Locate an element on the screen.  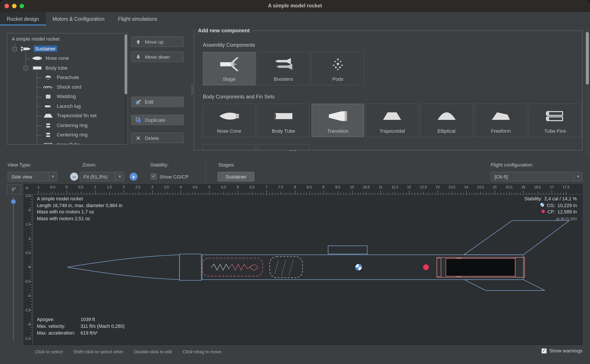
tab-motors-configuration: Motors & Configuration is located at coordinates (78, 19).